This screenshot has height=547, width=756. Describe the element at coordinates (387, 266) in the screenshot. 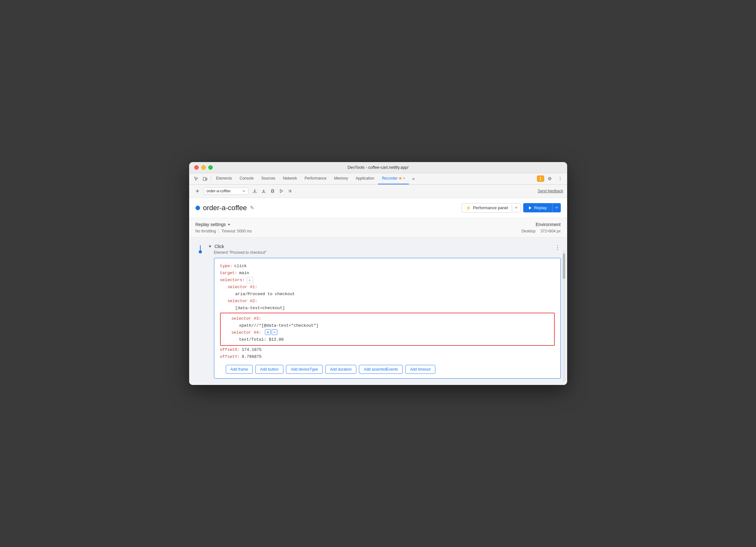

I see `code-line-type: type: click` at that location.